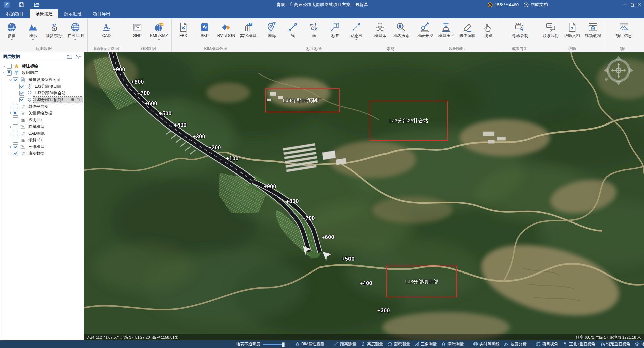 The image size is (644, 348). Describe the element at coordinates (42, 106) in the screenshot. I see `tree-row: 总体平面图` at that location.